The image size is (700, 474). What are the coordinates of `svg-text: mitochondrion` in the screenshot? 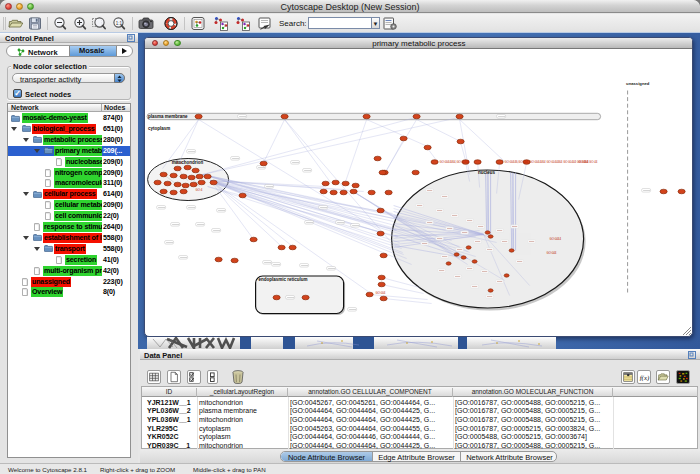 It's located at (188, 162).